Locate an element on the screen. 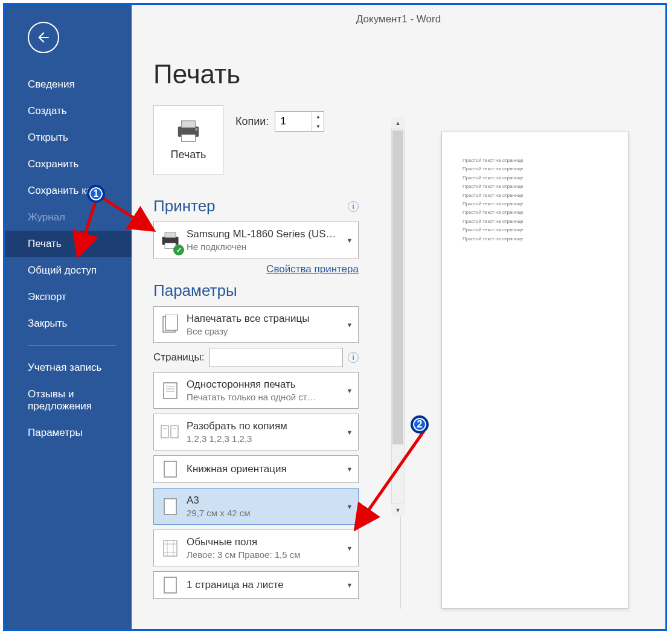  setting-dropdown-3: Книжная ориентация▼ is located at coordinates (256, 469).